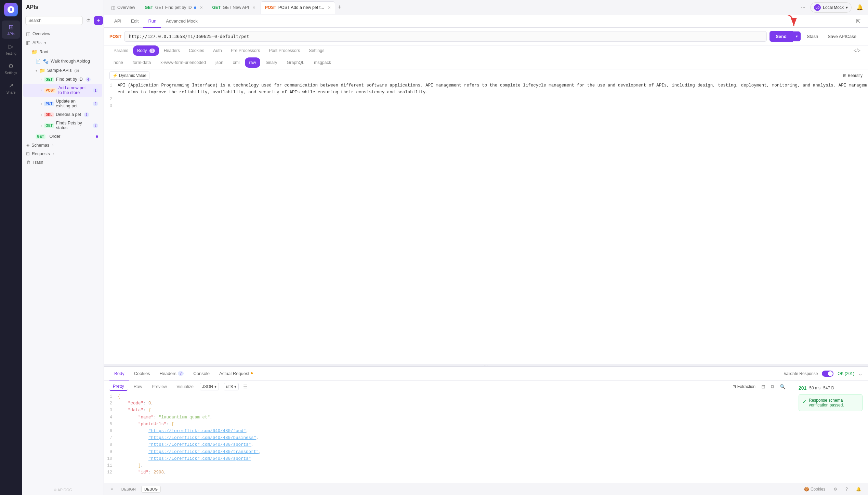  What do you see at coordinates (828, 374) in the screenshot?
I see `validate-toggle` at bounding box center [828, 374].